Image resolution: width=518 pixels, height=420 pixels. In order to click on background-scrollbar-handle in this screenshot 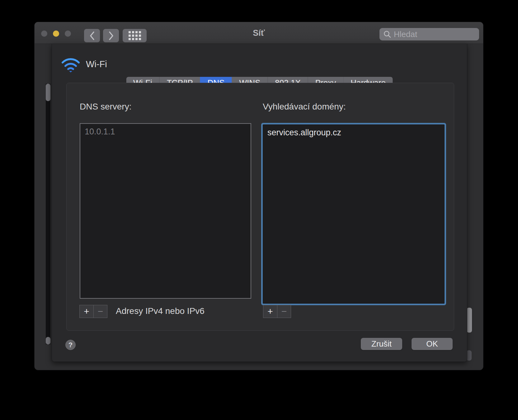, I will do `click(48, 92)`.